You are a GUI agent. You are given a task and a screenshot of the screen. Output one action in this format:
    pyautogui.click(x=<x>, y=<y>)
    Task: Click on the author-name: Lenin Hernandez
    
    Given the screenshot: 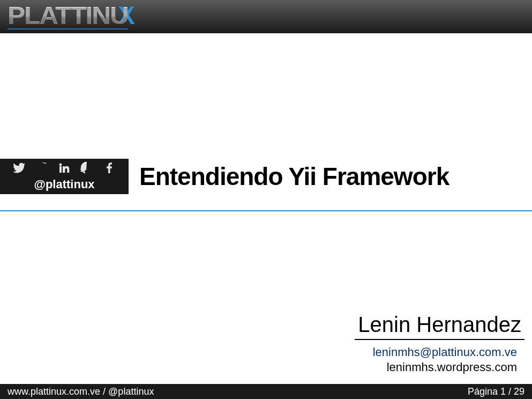 What is the action you would take?
    pyautogui.click(x=439, y=326)
    